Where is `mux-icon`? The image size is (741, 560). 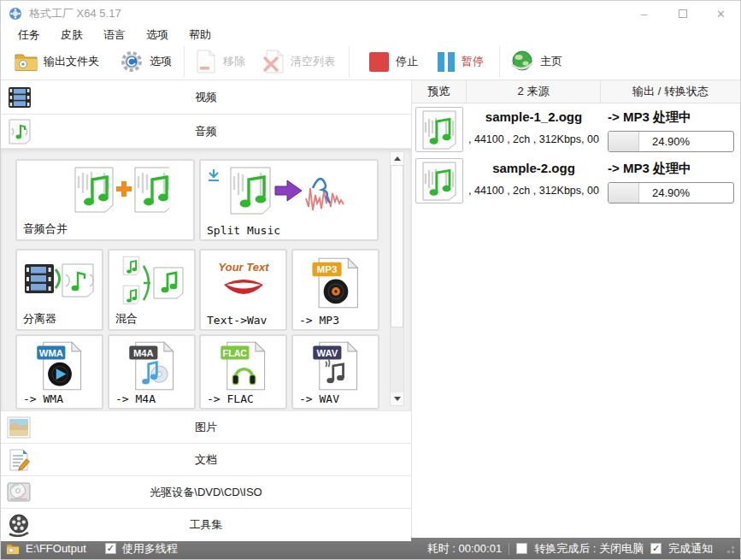
mux-icon is located at coordinates (152, 283).